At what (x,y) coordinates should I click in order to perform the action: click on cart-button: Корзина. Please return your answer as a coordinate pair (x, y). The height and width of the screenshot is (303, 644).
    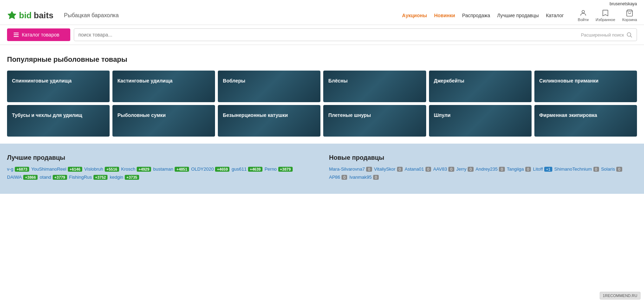
    Looking at the image, I should click on (630, 15).